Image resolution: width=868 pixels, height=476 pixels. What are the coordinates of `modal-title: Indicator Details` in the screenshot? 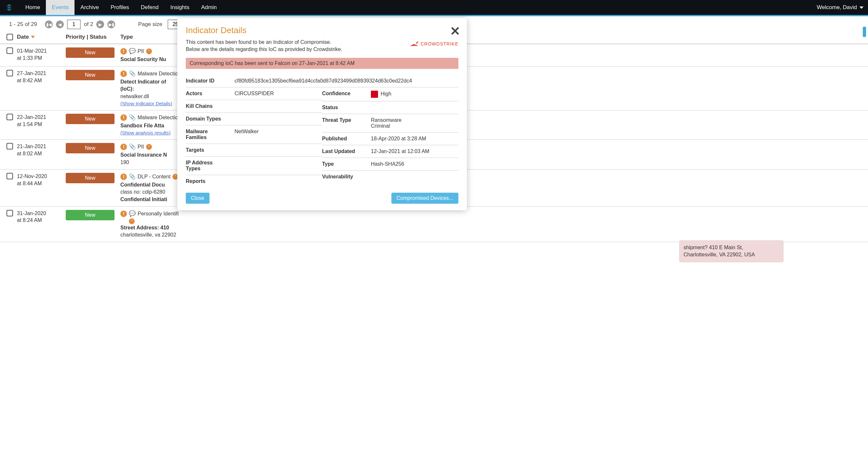 It's located at (322, 30).